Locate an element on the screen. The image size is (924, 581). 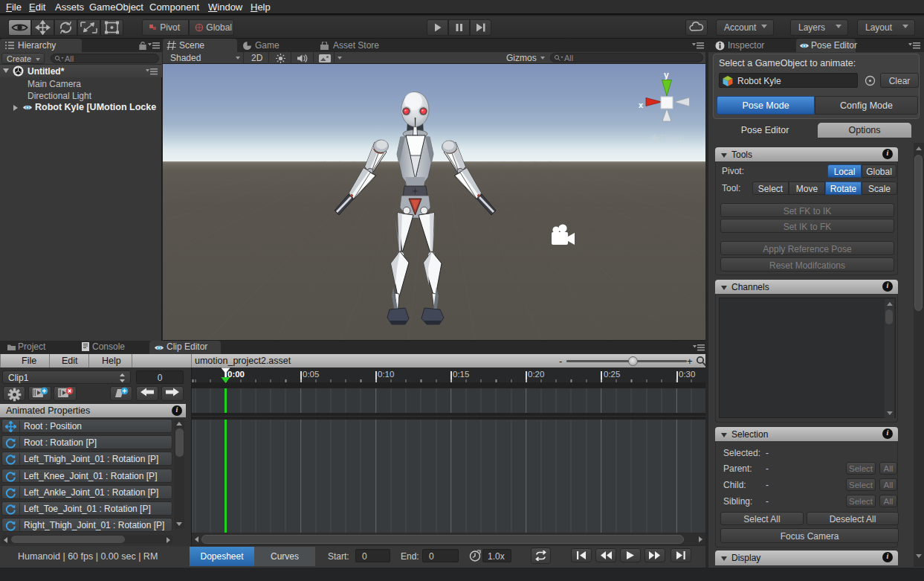
svg-text: x is located at coordinates (641, 105).